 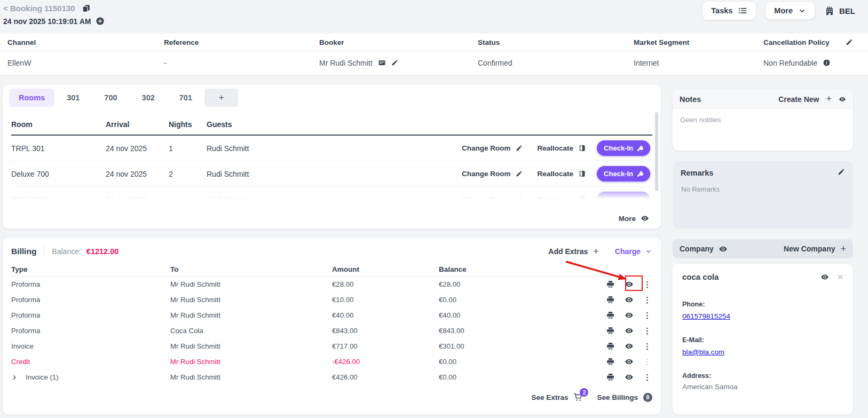 I want to click on property-code: BEL, so click(x=847, y=11).